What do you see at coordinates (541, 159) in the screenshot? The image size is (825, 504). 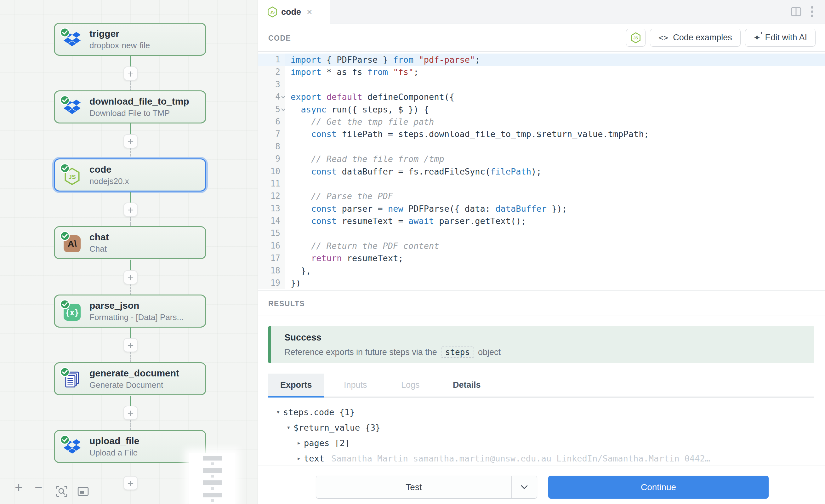 I see `code-line: 9 // Read the file from /tmp` at bounding box center [541, 159].